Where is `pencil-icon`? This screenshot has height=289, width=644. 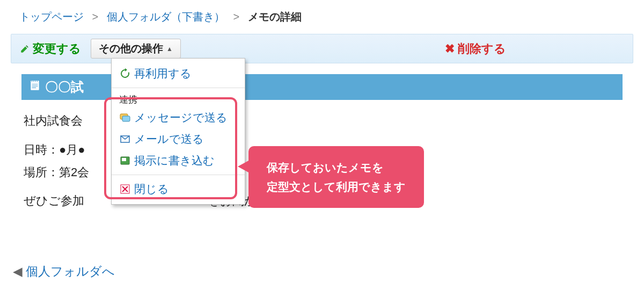
pencil-icon is located at coordinates (25, 49).